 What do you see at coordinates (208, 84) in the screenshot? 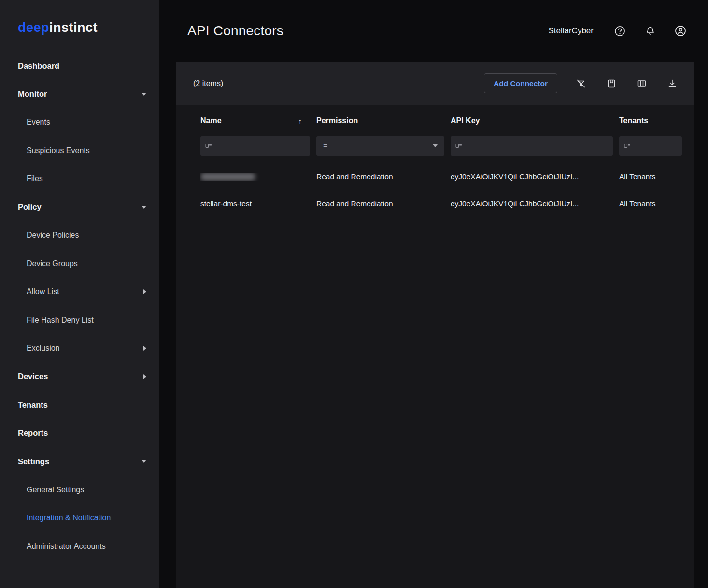
I see `items-count: (2 items)` at bounding box center [208, 84].